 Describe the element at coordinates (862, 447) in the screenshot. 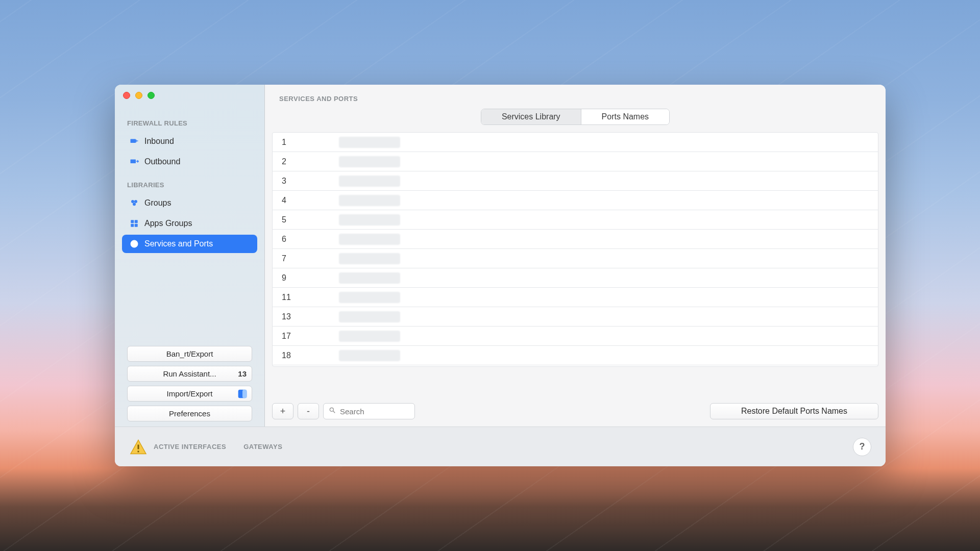

I see `help-button: ?` at that location.